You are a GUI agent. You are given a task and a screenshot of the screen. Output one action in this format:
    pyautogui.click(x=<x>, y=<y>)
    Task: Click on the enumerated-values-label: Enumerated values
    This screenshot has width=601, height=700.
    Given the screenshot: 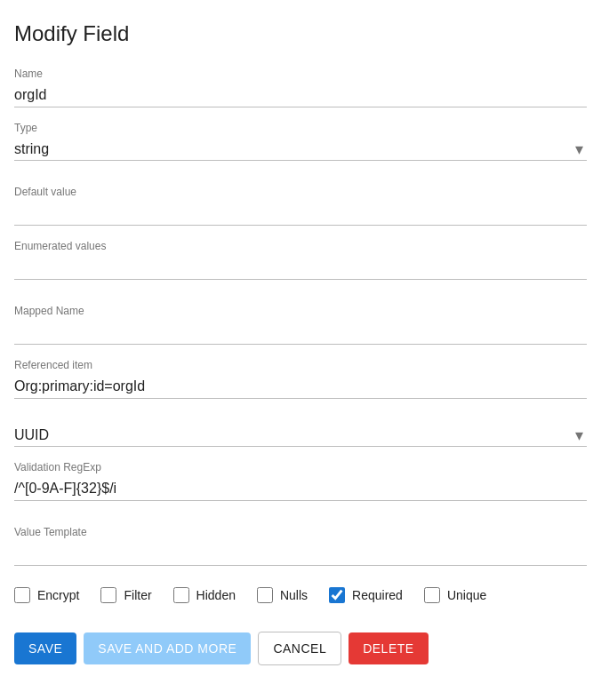 What is the action you would take?
    pyautogui.click(x=300, y=246)
    